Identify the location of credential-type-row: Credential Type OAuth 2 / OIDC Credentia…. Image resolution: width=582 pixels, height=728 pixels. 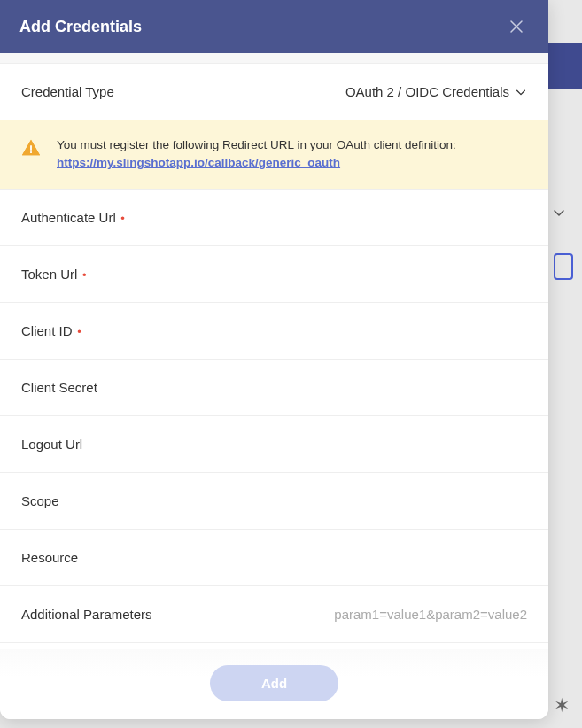
(275, 92).